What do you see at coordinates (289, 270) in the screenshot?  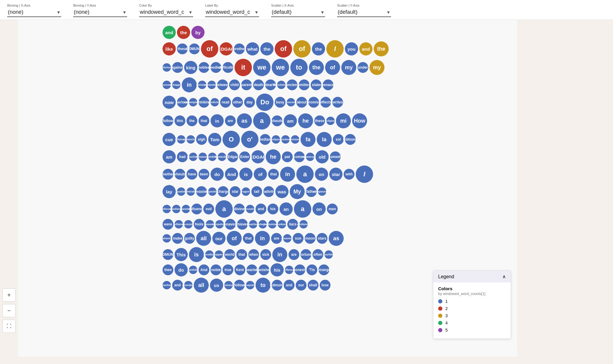 I see `bubble: offence` at bounding box center [289, 270].